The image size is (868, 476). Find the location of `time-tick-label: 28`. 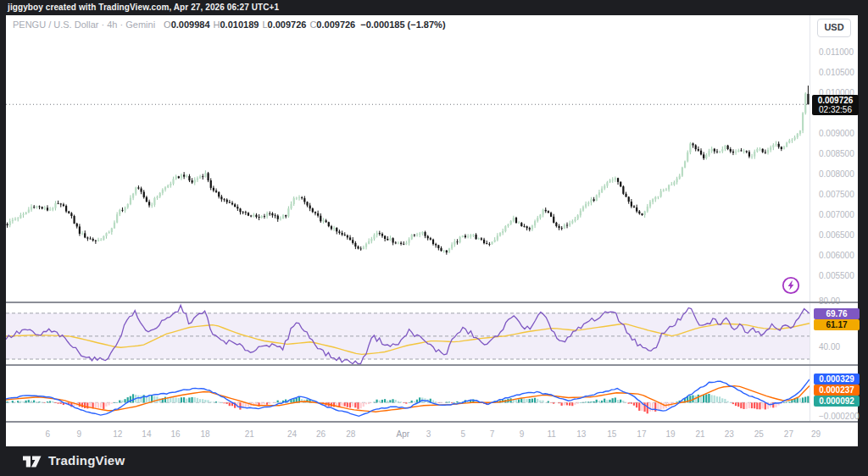

time-tick-label: 28 is located at coordinates (351, 434).